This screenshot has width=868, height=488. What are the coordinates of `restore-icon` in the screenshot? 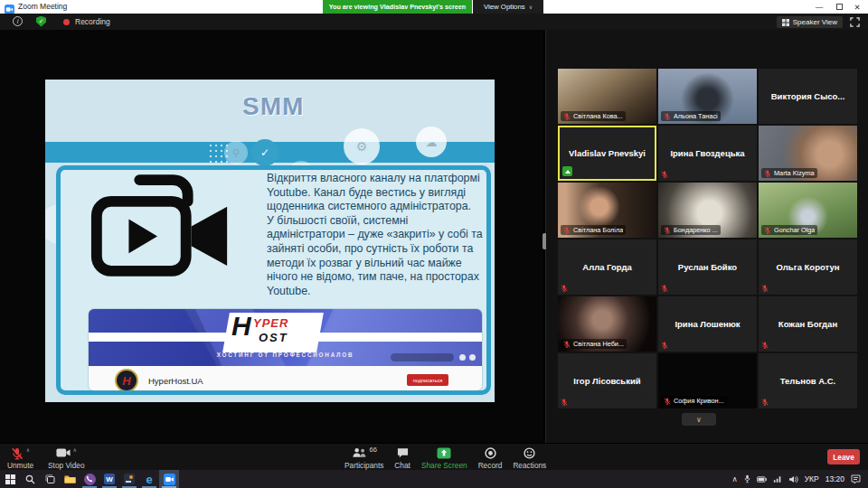 It's located at (839, 7).